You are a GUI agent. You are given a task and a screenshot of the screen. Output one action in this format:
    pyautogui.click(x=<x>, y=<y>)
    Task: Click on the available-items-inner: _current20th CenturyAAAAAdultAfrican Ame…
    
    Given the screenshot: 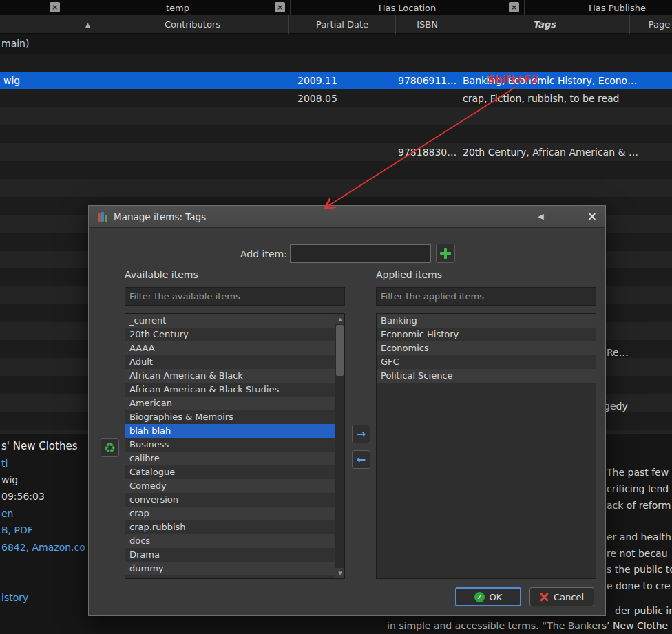 What is the action you would take?
    pyautogui.click(x=230, y=446)
    